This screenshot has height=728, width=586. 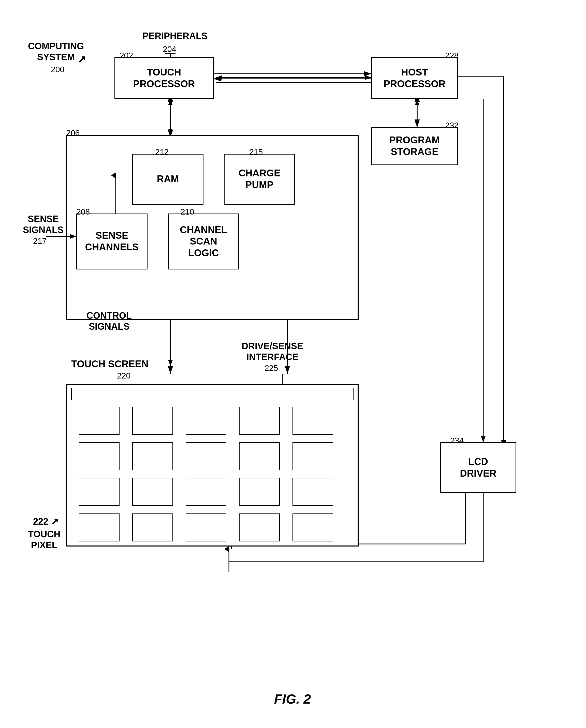 What do you see at coordinates (452, 55) in the screenshot?
I see `host-processor-ref: 228` at bounding box center [452, 55].